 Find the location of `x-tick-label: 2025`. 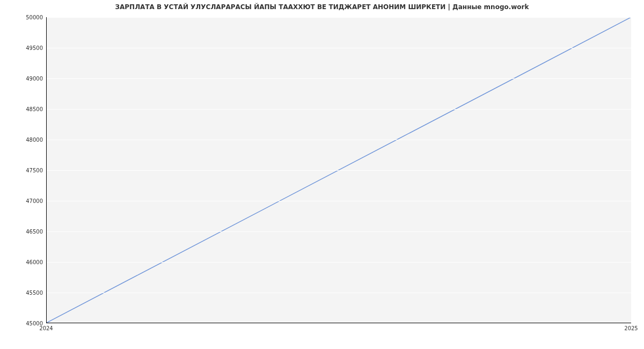

x-tick-label: 2025 is located at coordinates (631, 329).